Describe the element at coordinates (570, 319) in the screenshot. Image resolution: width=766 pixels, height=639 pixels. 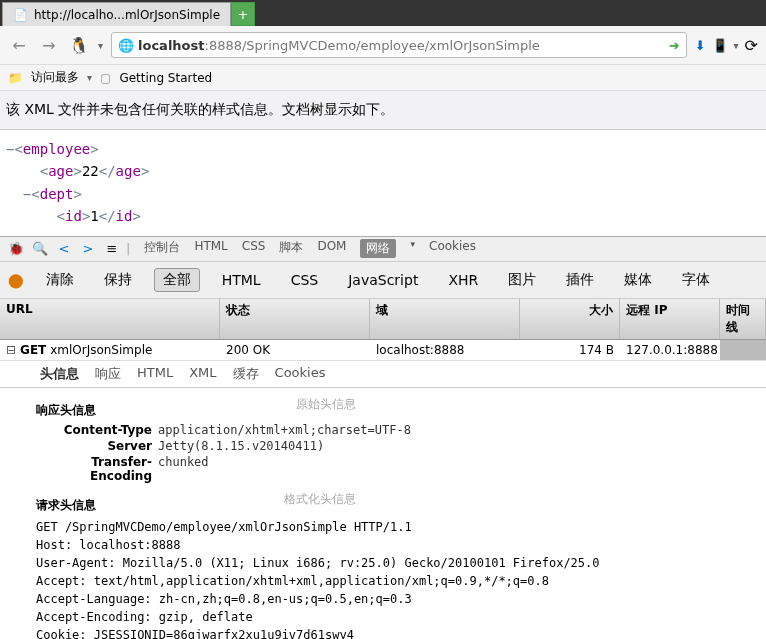
I see `col-size: 大小` at that location.